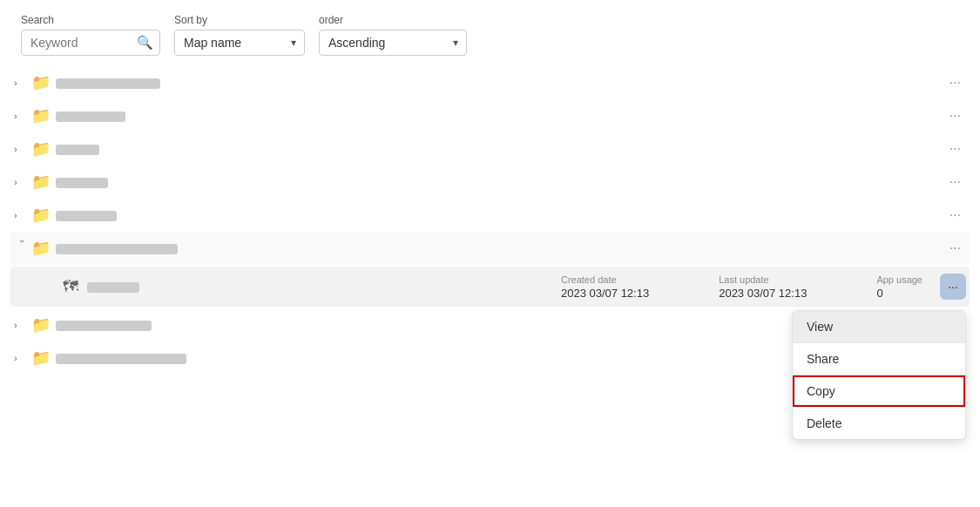 The width and height of the screenshot is (980, 507). What do you see at coordinates (879, 359) in the screenshot?
I see `context-menu-item-share: Share` at bounding box center [879, 359].